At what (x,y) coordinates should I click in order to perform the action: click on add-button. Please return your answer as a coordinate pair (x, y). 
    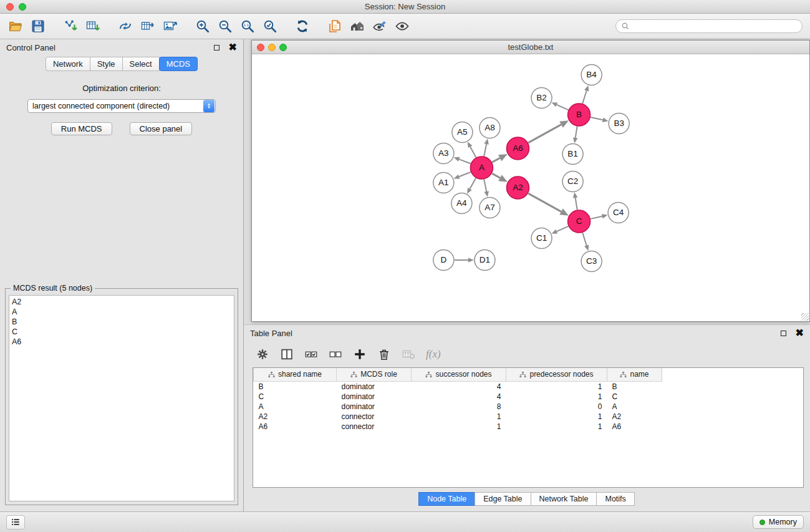
    Looking at the image, I should click on (360, 354).